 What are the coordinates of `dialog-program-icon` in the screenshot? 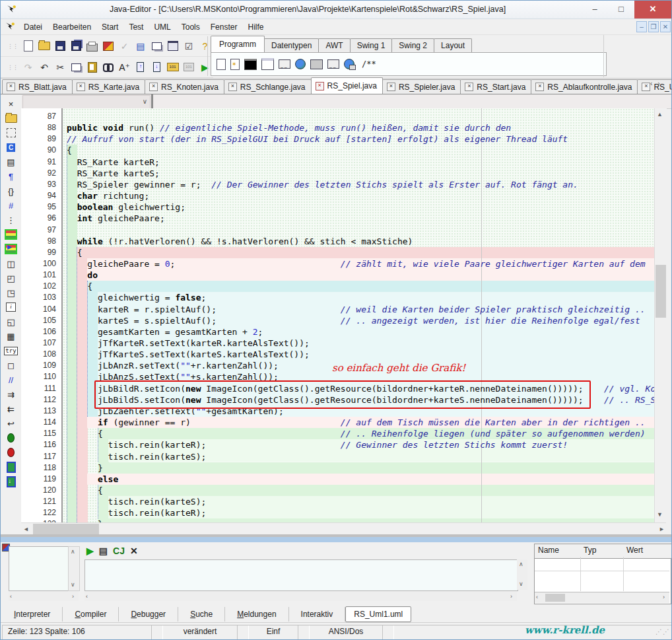 It's located at (285, 64).